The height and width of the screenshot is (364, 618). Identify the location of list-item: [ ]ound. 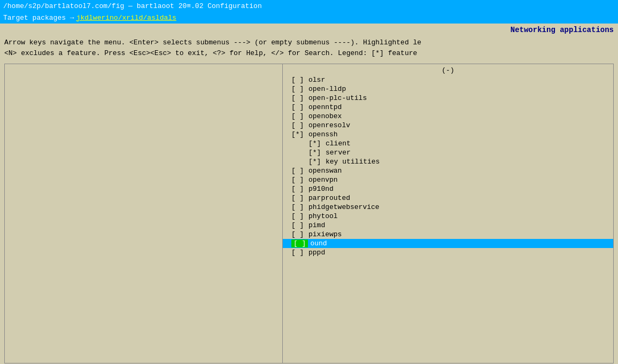
(448, 244).